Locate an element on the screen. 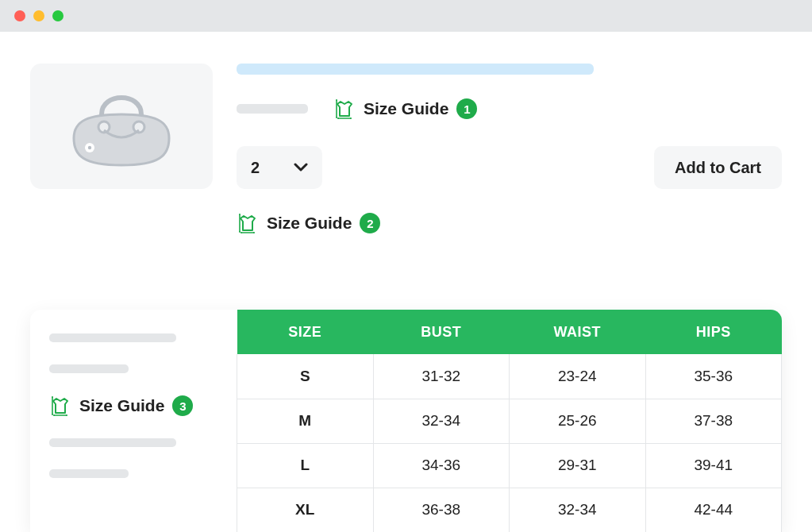 This screenshot has height=532, width=812. annotation-badge-2: 2 is located at coordinates (370, 223).